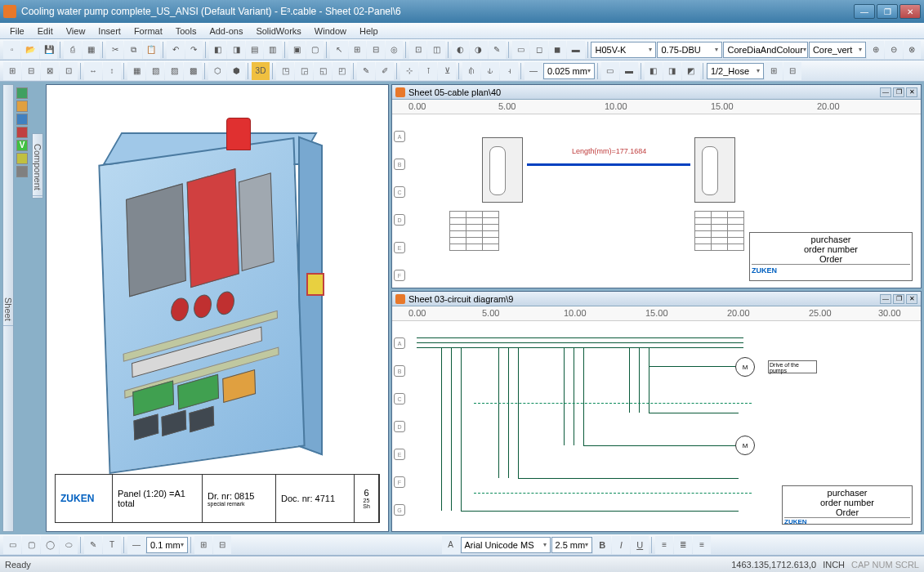 This screenshot has height=572, width=924. What do you see at coordinates (109, 31) in the screenshot?
I see `menu-insert: Insert` at bounding box center [109, 31].